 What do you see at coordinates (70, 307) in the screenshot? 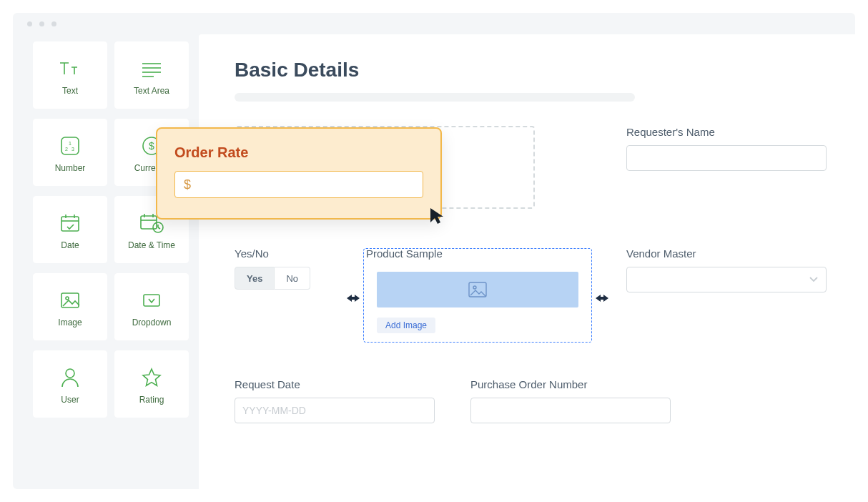
I see `palette-item-image: Image` at bounding box center [70, 307].